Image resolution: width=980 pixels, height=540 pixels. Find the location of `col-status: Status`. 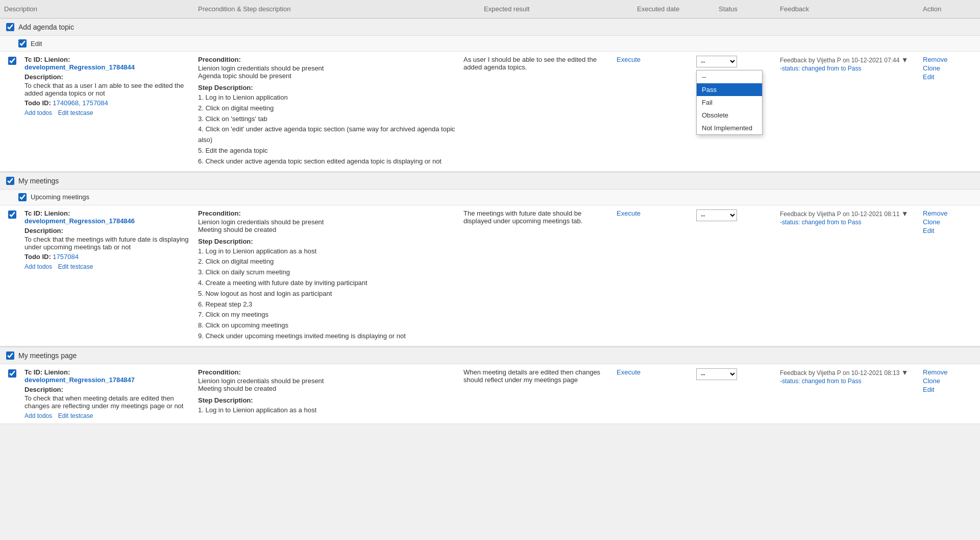

col-status: Status is located at coordinates (745, 9).